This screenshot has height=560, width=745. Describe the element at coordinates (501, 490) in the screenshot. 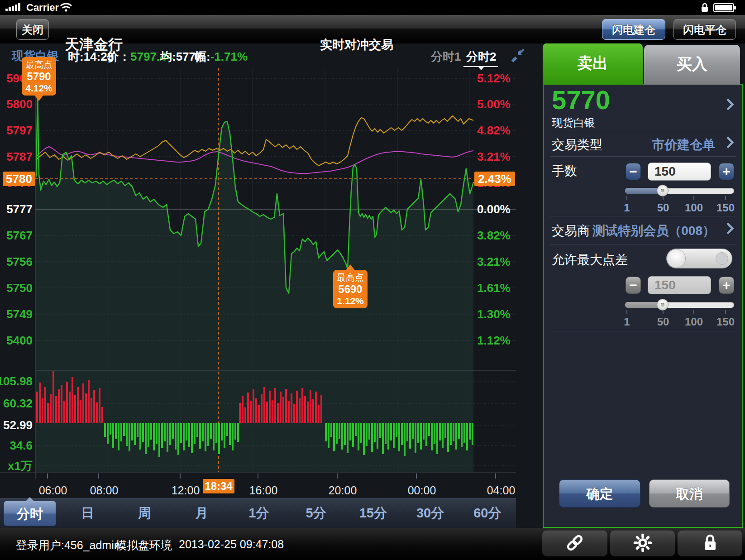

I see `svg-text: 04:00` at that location.